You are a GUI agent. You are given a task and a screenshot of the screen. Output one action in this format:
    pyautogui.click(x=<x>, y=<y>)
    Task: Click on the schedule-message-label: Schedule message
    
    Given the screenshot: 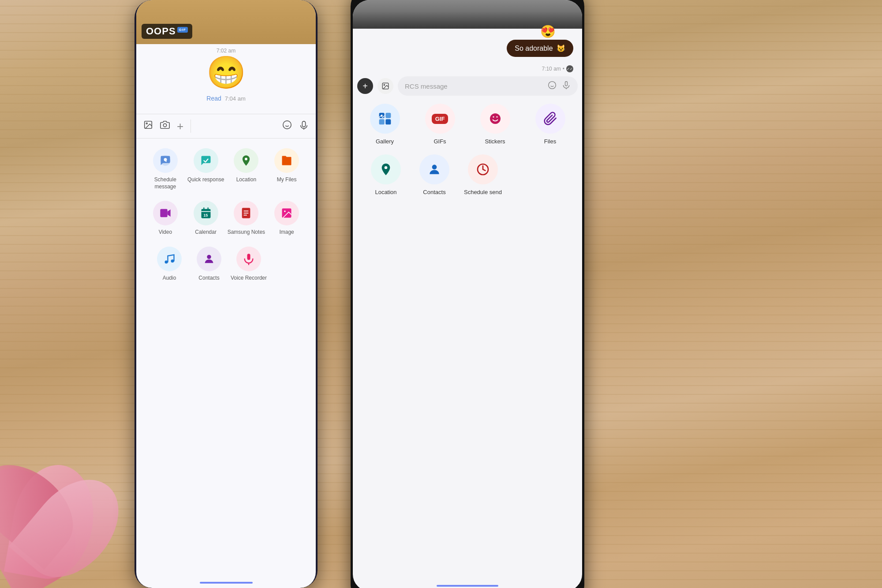 What is the action you would take?
    pyautogui.click(x=165, y=184)
    